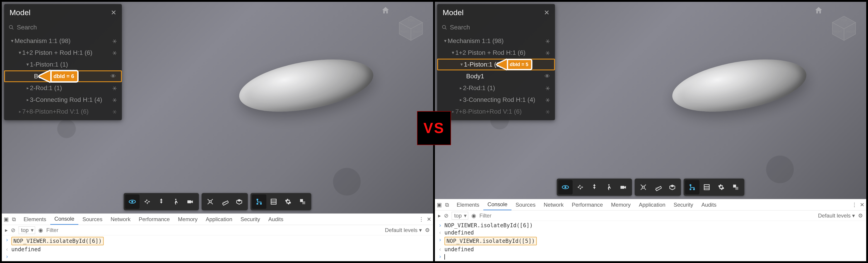 Image resolution: width=868 pixels, height=263 pixels. What do you see at coordinates (63, 76) in the screenshot?
I see `tree-node-body1: Body1 dbId = 6 👁` at bounding box center [63, 76].